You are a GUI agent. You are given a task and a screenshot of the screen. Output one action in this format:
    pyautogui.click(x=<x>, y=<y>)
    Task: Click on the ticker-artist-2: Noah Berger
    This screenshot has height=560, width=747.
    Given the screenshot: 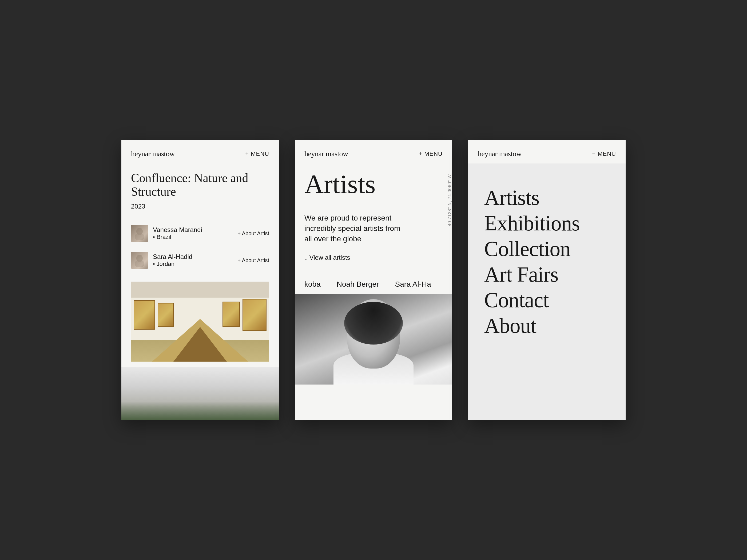 What is the action you would take?
    pyautogui.click(x=358, y=284)
    